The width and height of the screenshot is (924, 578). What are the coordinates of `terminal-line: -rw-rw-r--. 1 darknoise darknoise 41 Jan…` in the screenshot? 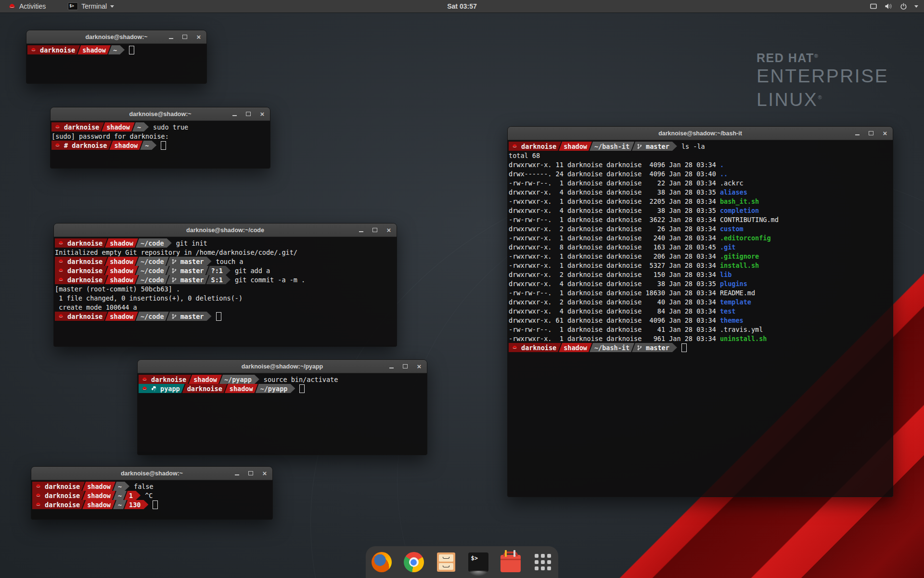 It's located at (700, 329).